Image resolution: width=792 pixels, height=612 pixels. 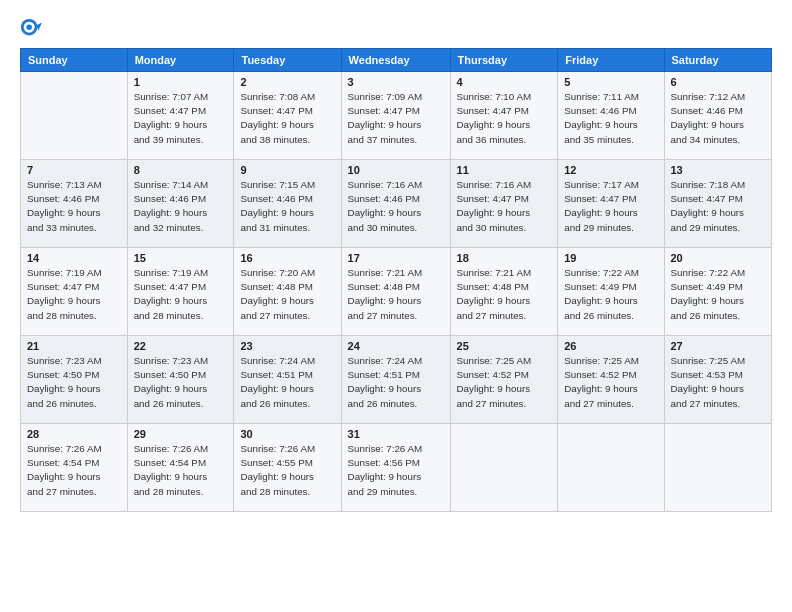 What do you see at coordinates (181, 382) in the screenshot?
I see `day-info: Sunrise: 7:23 AMSunset: 4:50 PMDaylight:…` at bounding box center [181, 382].